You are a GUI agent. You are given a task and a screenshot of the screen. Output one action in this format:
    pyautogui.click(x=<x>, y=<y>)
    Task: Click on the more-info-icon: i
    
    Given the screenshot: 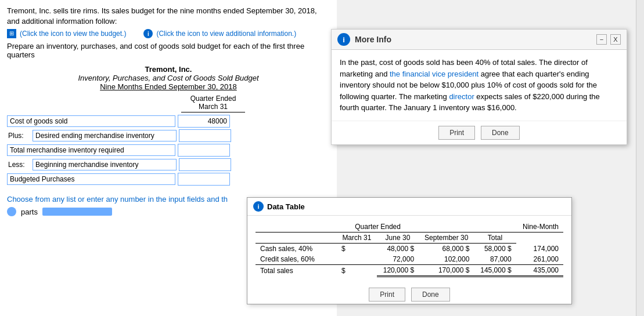 What is the action you would take?
    pyautogui.click(x=344, y=39)
    